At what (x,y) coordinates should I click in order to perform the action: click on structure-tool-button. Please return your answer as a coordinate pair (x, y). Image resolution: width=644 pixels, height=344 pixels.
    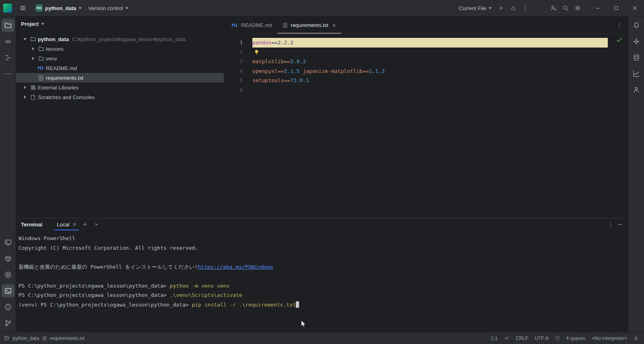
    Looking at the image, I should click on (8, 58).